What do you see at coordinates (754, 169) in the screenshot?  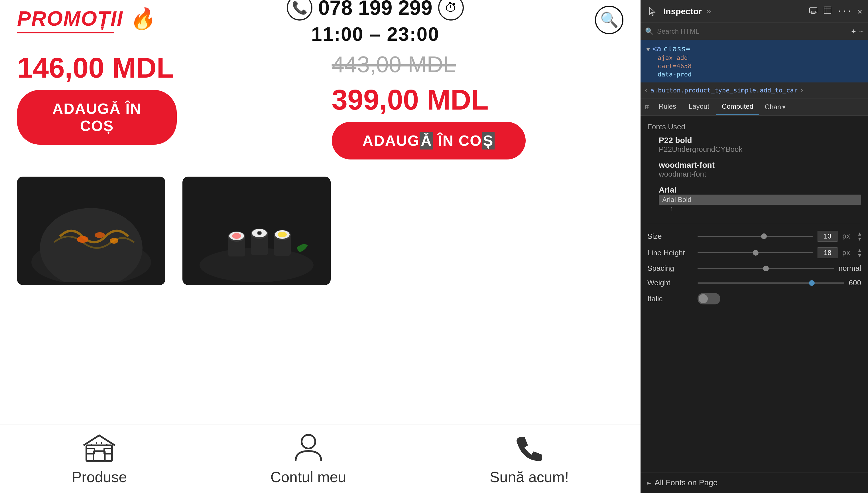 I see `fonts-used-section: Fonts Used P22 bold P22UndergroundCYBook…` at bounding box center [754, 169].